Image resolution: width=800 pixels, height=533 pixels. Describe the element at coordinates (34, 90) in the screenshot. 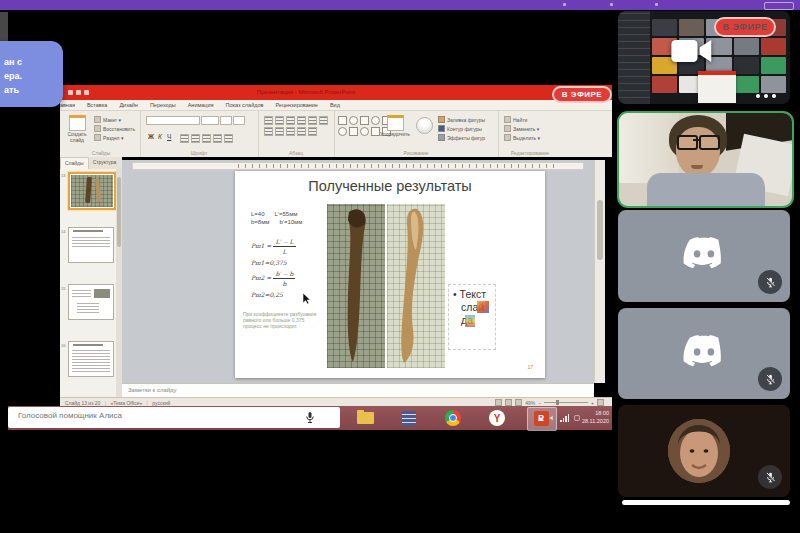

I see `notification-line: ать` at that location.